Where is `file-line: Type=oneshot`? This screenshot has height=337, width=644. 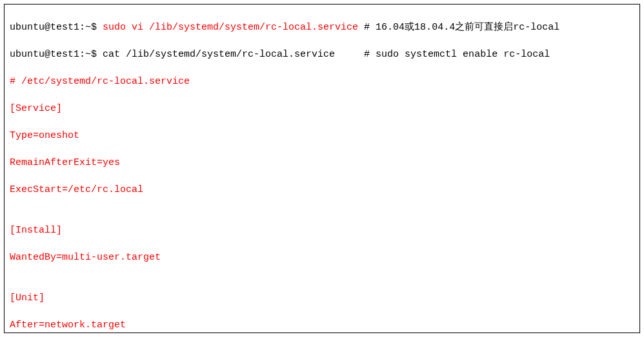 file-line: Type=oneshot is located at coordinates (322, 135).